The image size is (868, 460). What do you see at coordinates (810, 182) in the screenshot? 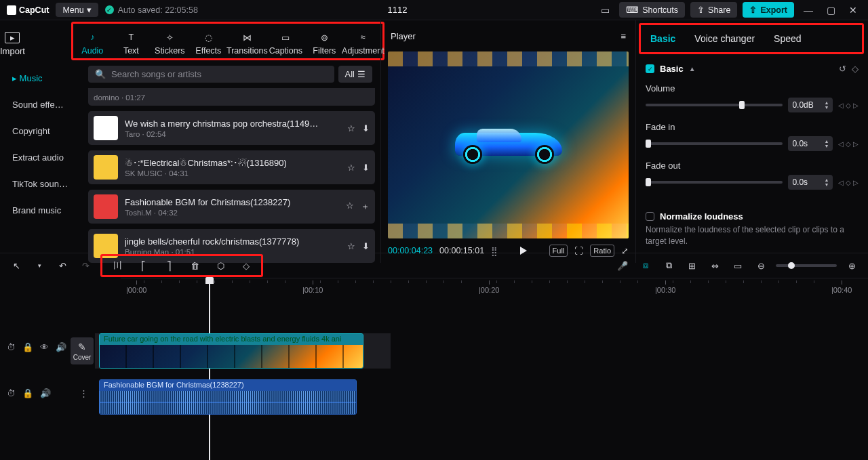
I see `fadeout-value: 0.0s▲▼` at bounding box center [810, 182].